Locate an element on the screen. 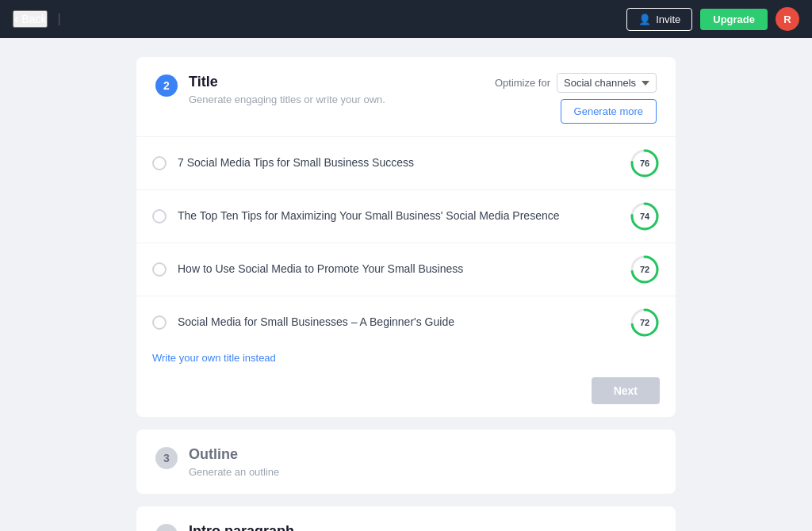  title-section-title: Title is located at coordinates (287, 82).